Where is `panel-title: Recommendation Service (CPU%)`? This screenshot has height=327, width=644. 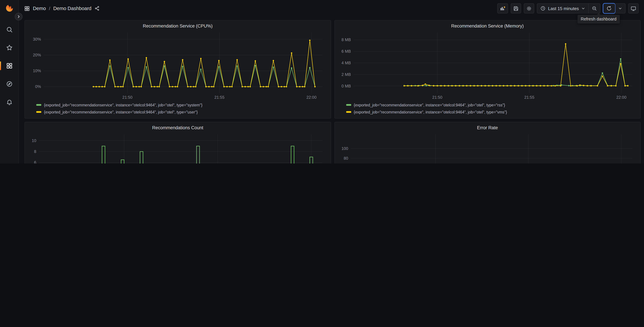 panel-title: Recommendation Service (CPU%) is located at coordinates (178, 26).